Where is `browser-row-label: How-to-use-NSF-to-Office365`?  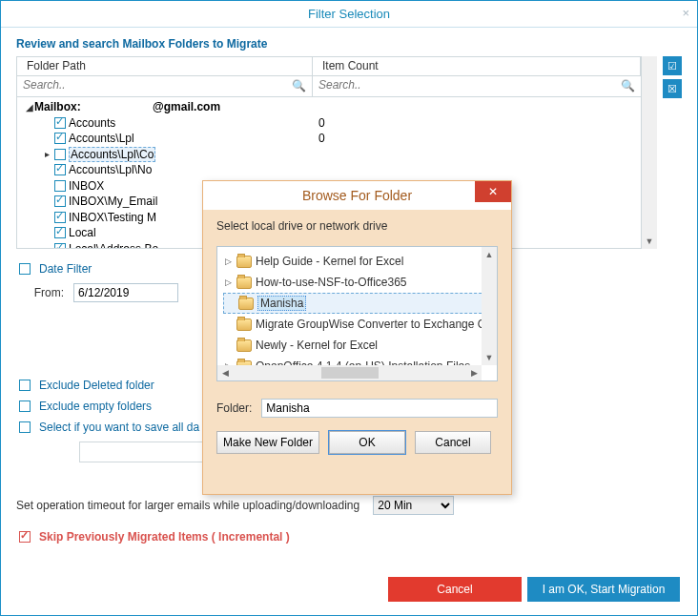 browser-row-label: How-to-use-NSF-to-Office365 is located at coordinates (332, 282).